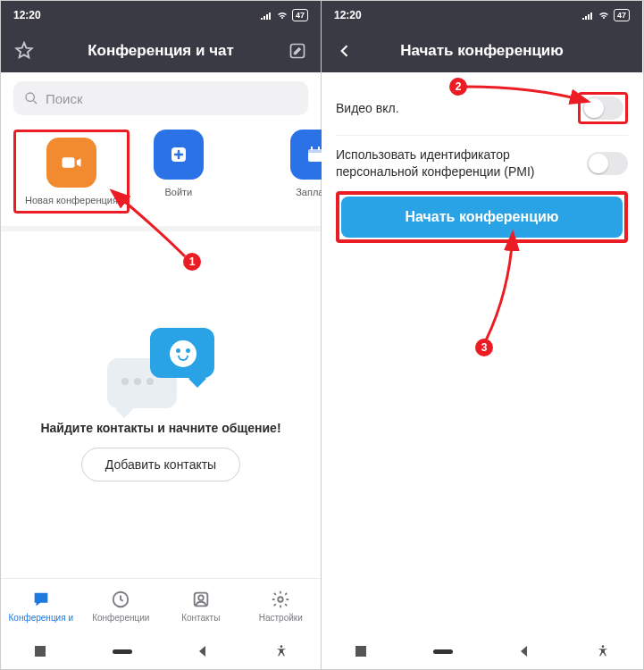 This screenshot has height=670, width=644. I want to click on start-meeting-button: Начать конференцию, so click(482, 217).